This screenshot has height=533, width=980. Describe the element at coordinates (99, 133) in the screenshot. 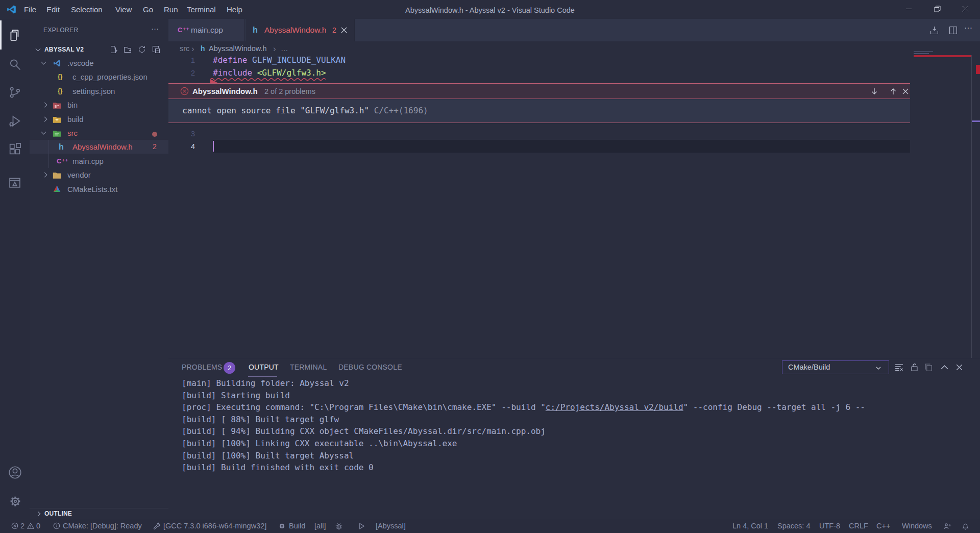

I see `tree-item-src: src` at that location.